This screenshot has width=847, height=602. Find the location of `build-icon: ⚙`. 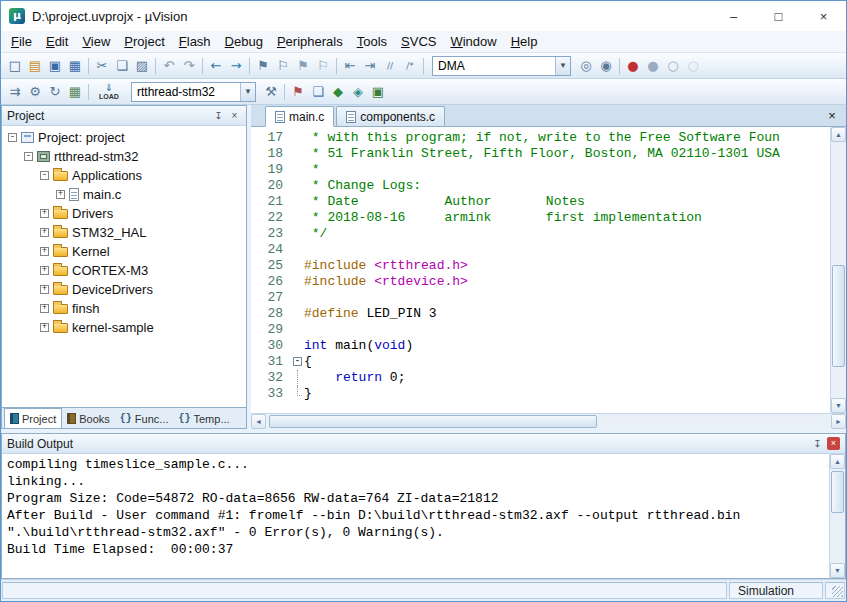

build-icon: ⚙ is located at coordinates (35, 92).